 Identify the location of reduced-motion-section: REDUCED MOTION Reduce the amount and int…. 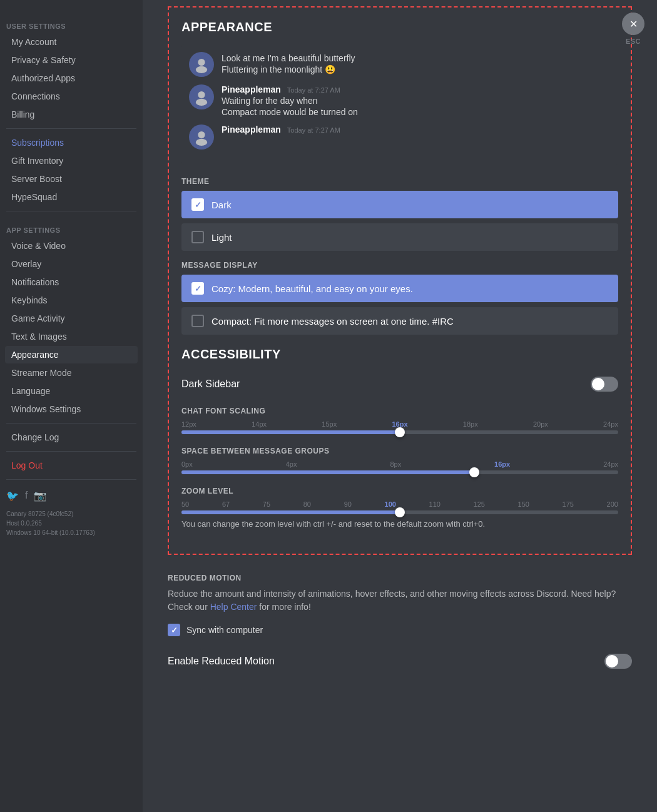
(400, 633).